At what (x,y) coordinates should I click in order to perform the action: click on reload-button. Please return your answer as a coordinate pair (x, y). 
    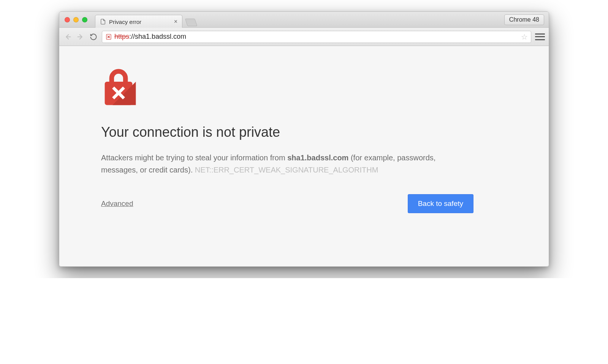
    Looking at the image, I should click on (93, 37).